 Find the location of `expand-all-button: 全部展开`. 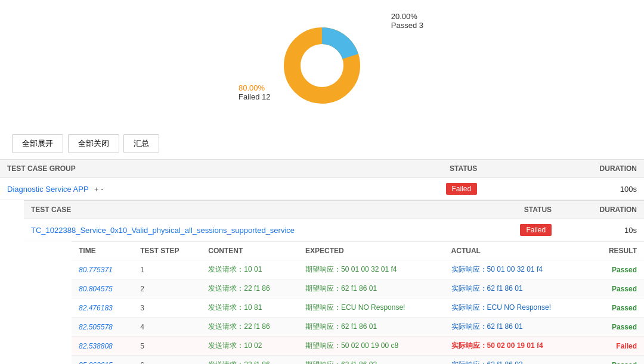

expand-all-button: 全部展开 is located at coordinates (38, 144).